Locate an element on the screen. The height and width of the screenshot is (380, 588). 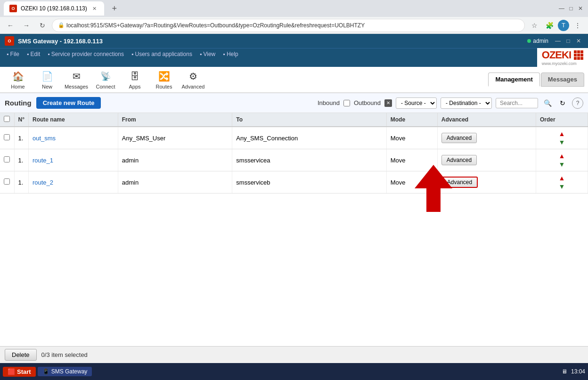
destination-select: - Destination - is located at coordinates (466, 103).